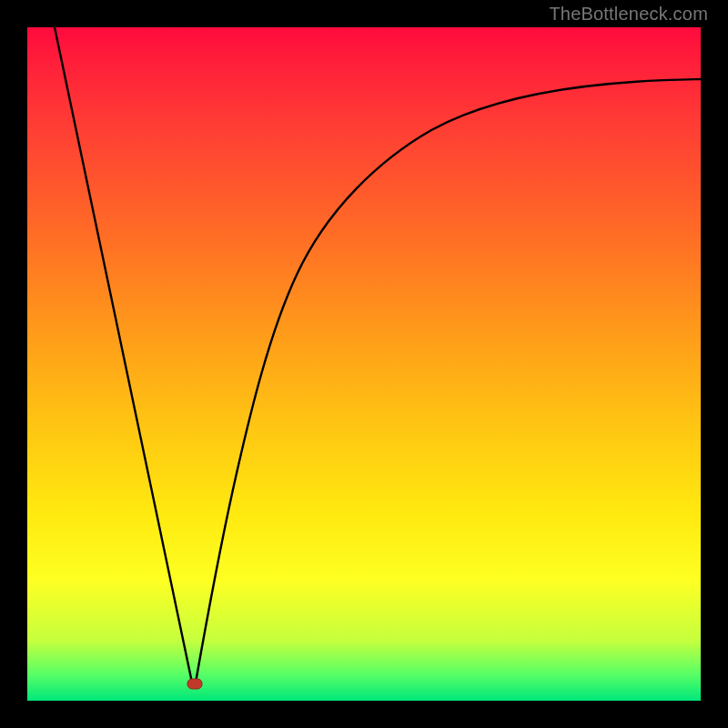 The height and width of the screenshot is (728, 728). I want to click on watermark-text: TheBottleneck.com, so click(628, 15).